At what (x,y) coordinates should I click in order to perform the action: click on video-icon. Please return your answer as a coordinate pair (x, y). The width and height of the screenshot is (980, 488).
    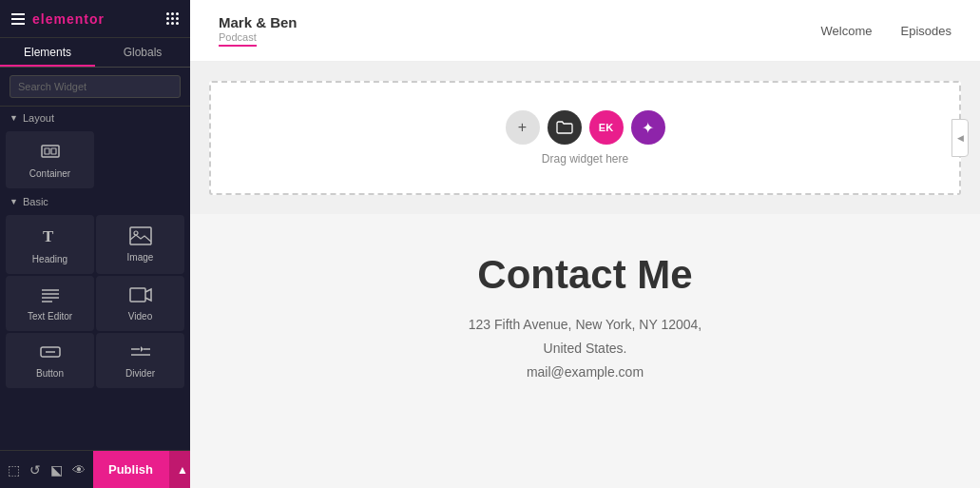
    Looking at the image, I should click on (141, 297).